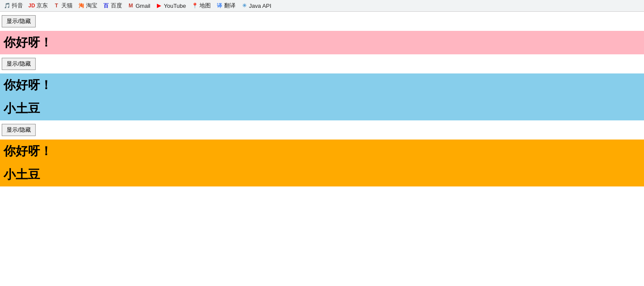 The height and width of the screenshot is (286, 644). What do you see at coordinates (195, 6) in the screenshot?
I see `bookmark-icon-maps: 📍` at bounding box center [195, 6].